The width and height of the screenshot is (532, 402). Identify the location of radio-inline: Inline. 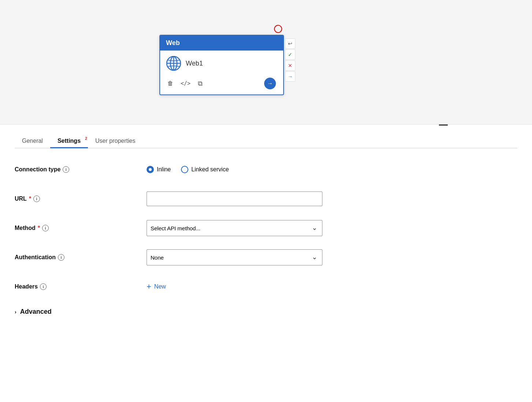
(159, 170).